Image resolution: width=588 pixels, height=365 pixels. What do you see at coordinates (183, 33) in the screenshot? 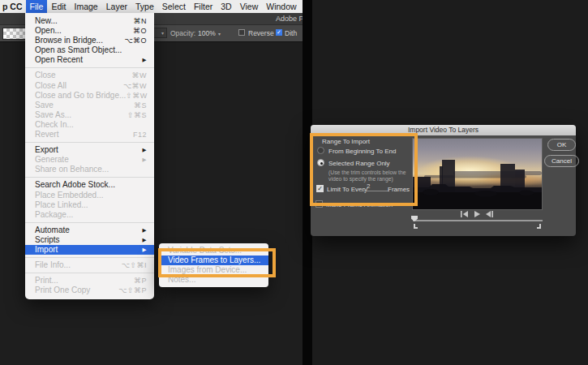
I see `opacity-label: Opacity:` at bounding box center [183, 33].